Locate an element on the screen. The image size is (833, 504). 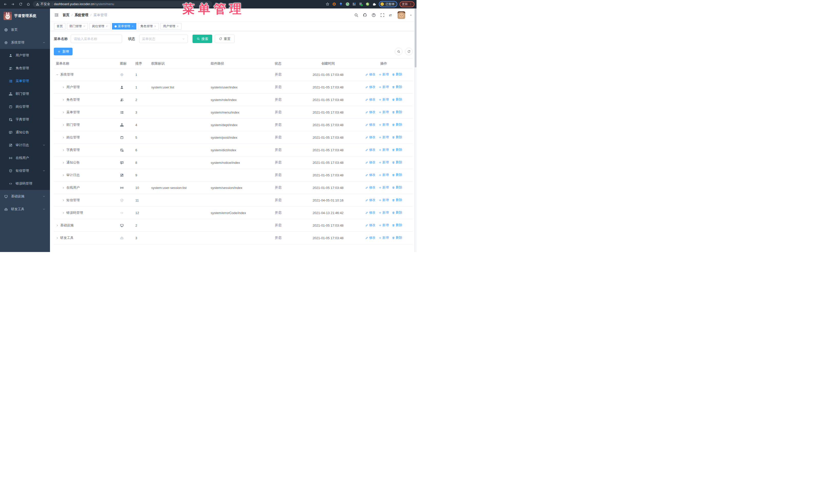
sidebar-item-基础设施: 基础设施 is located at coordinates (25, 196).